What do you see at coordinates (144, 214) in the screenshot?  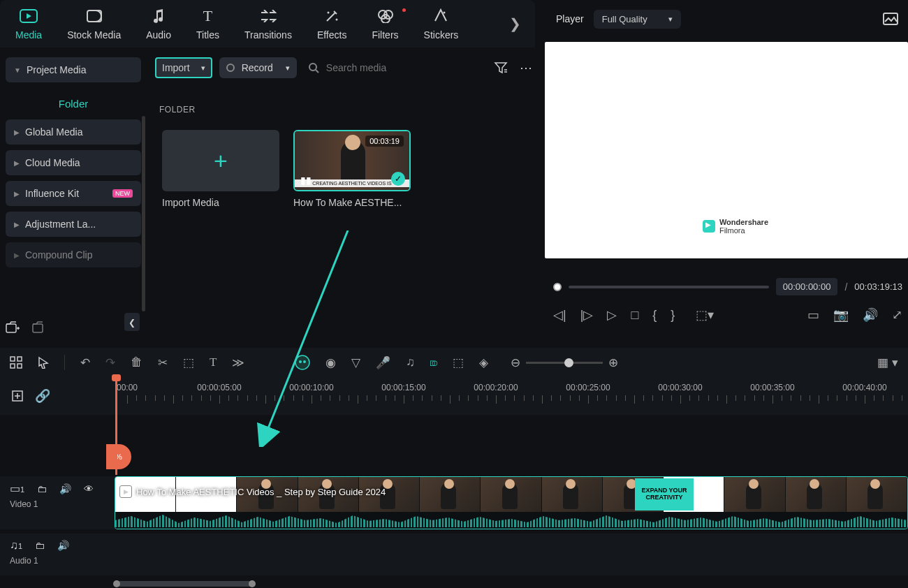 I see `sidebar-scrollbar` at bounding box center [144, 214].